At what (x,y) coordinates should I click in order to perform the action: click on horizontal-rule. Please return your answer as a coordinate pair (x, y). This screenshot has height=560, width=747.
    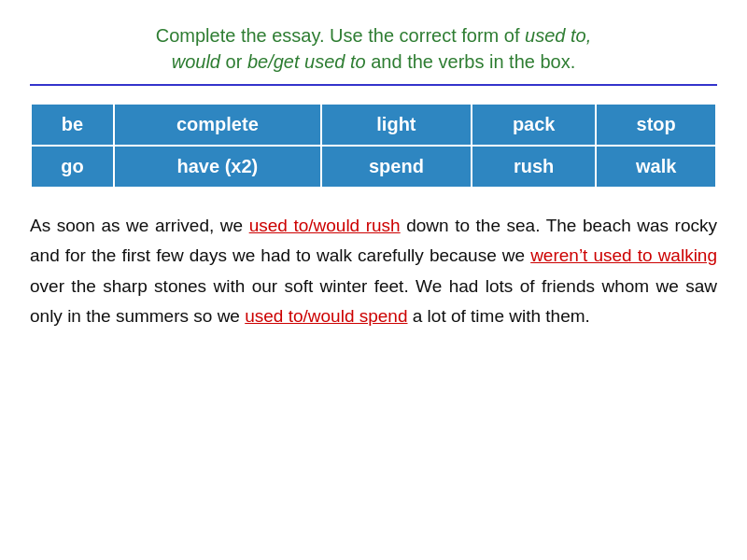
    Looking at the image, I should click on (374, 85).